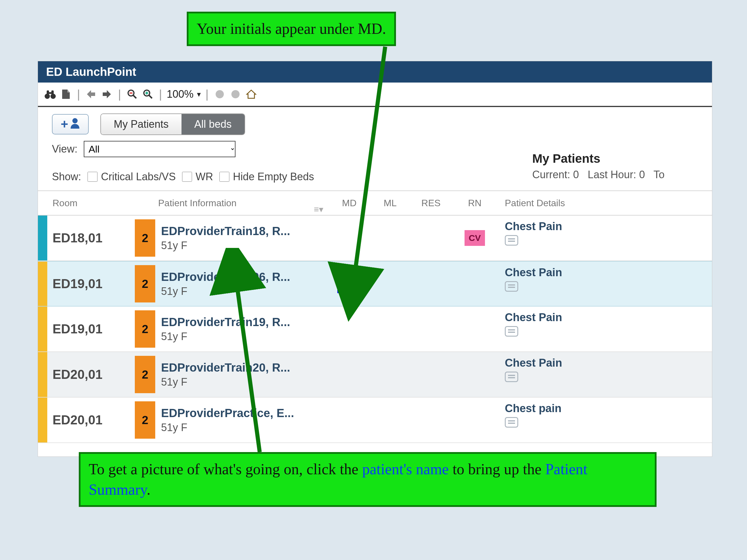  Describe the element at coordinates (159, 149) in the screenshot. I see `view-select: All` at that location.